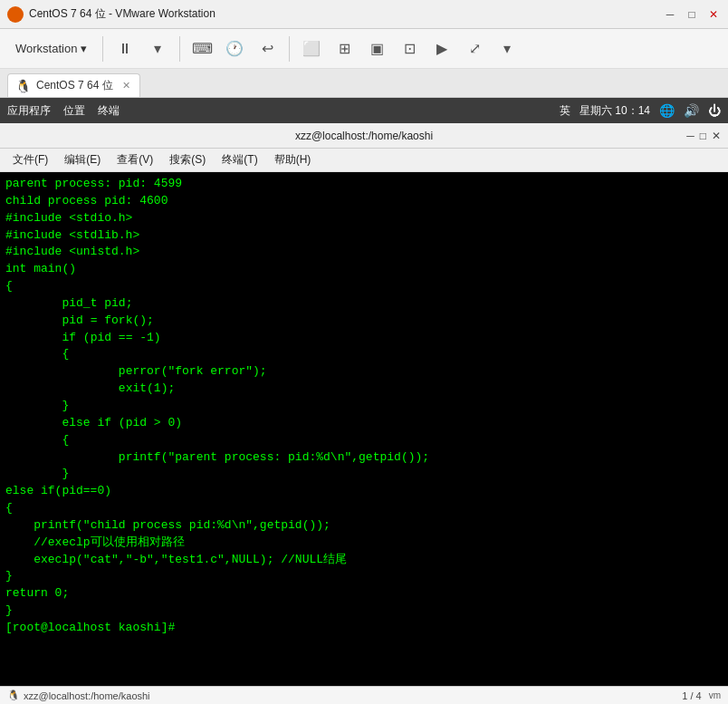 Image resolution: width=728 pixels, height=704 pixels. I want to click on tab-os-icon: 🐧, so click(24, 86).